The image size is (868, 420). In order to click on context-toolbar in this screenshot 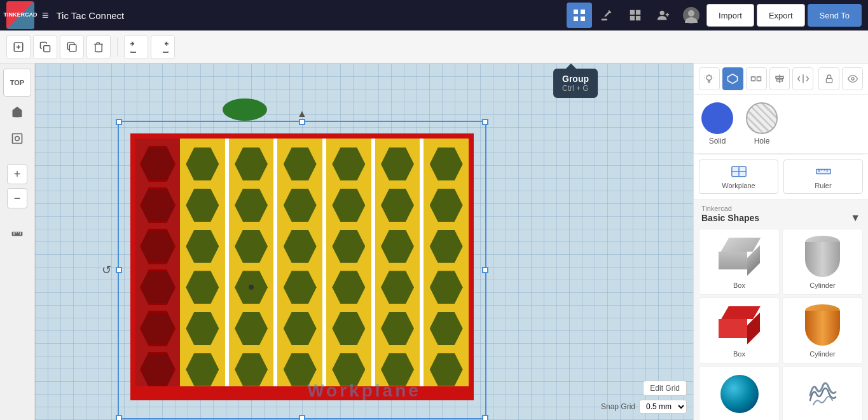, I will do `click(781, 79)`.